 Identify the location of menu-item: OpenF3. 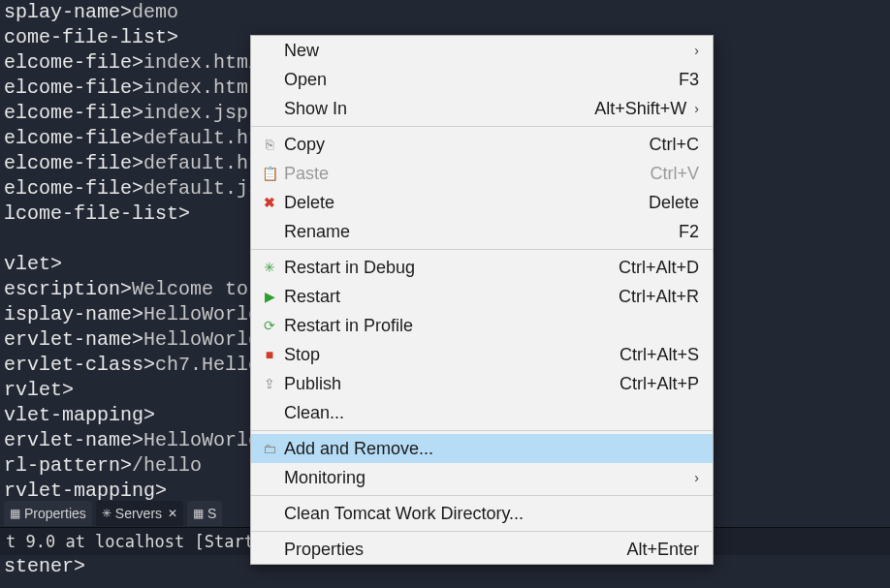
(482, 79).